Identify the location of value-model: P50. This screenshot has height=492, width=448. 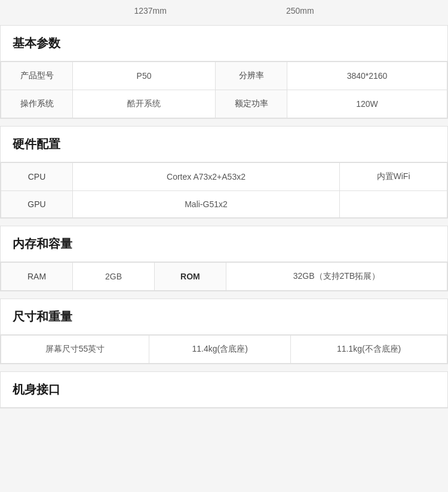
(145, 76).